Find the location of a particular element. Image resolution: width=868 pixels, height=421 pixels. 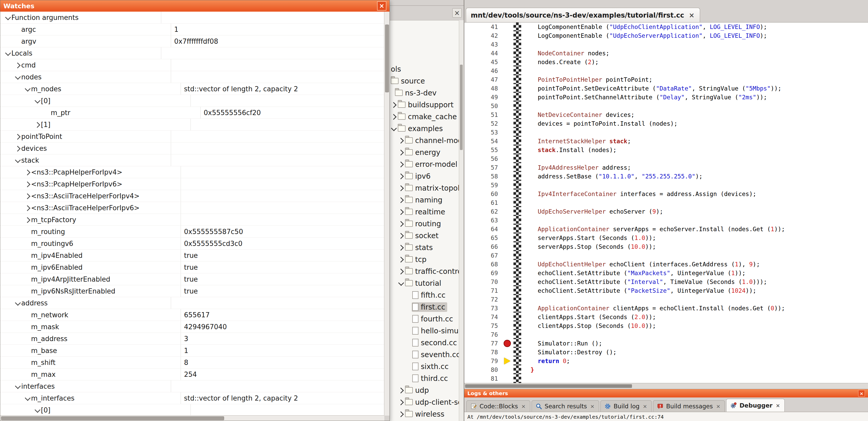

tree-item: tcp is located at coordinates (425, 259).